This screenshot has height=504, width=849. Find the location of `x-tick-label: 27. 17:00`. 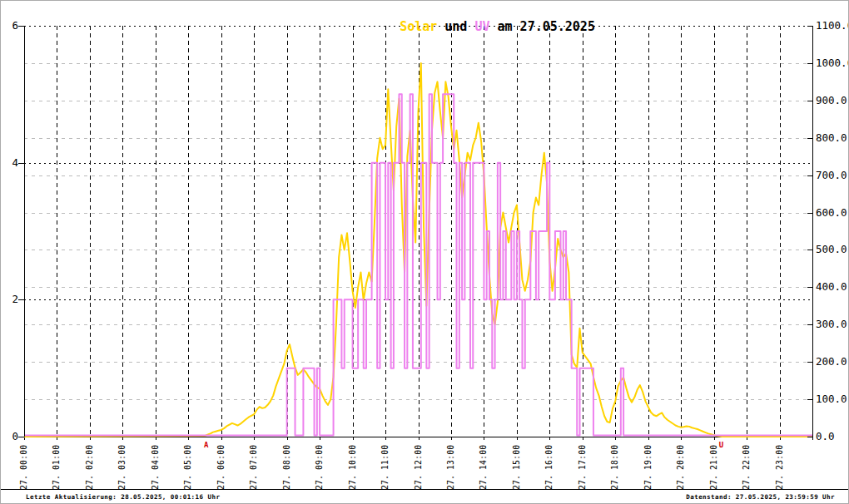

x-tick-label: 27. 17:00 is located at coordinates (583, 466).